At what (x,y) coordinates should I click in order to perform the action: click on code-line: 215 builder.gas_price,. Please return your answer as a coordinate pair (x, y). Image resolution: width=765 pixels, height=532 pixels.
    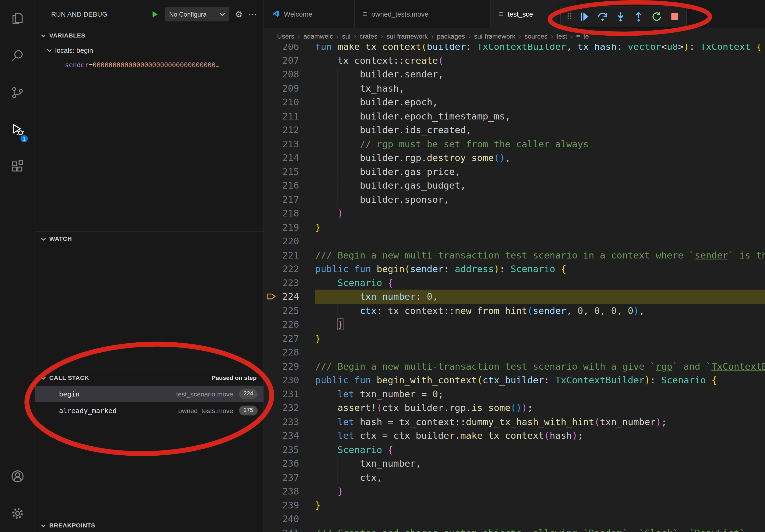
    Looking at the image, I should click on (514, 171).